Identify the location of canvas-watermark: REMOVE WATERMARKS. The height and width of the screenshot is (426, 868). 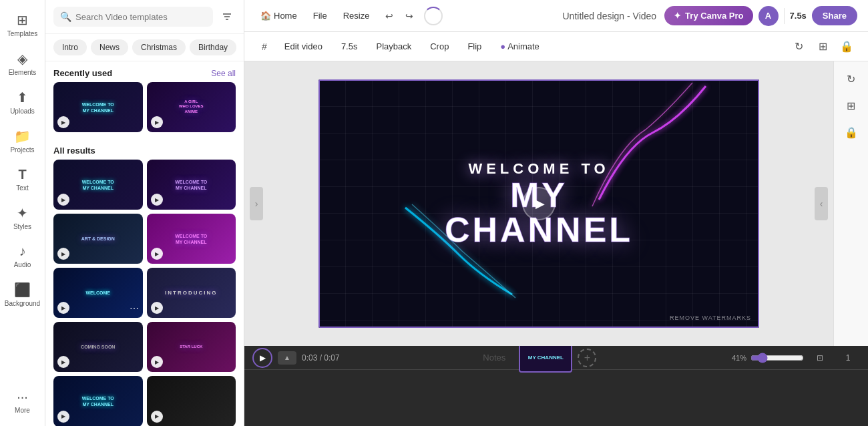
(710, 318).